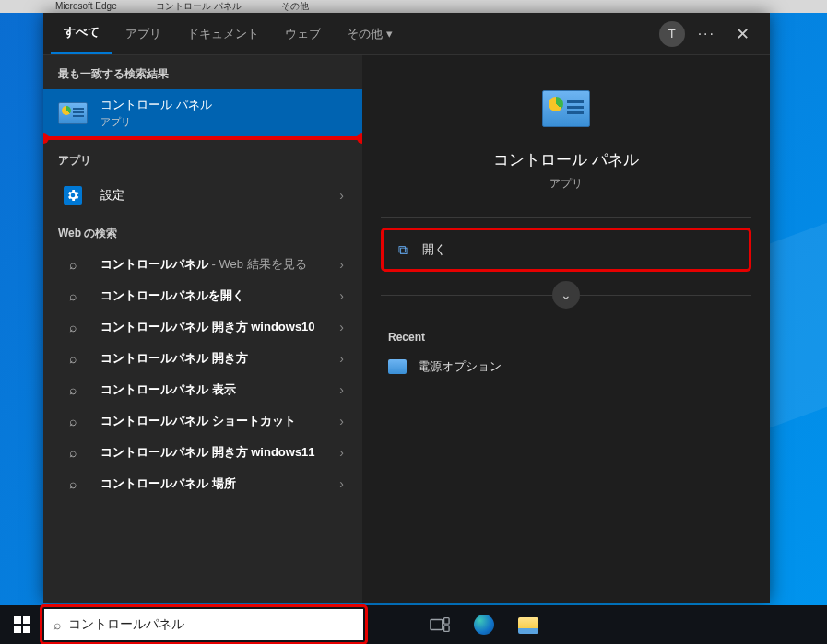  Describe the element at coordinates (203, 327) in the screenshot. I see `web-result: ⌕ コントロールパネル 開き方 windows10 ›` at that location.